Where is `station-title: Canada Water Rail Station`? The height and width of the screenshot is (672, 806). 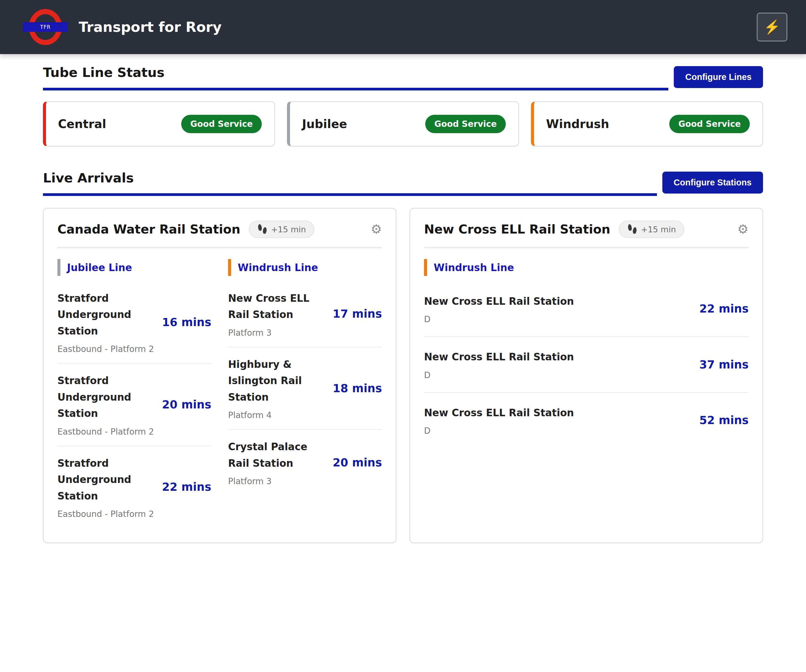 station-title: Canada Water Rail Station is located at coordinates (149, 230).